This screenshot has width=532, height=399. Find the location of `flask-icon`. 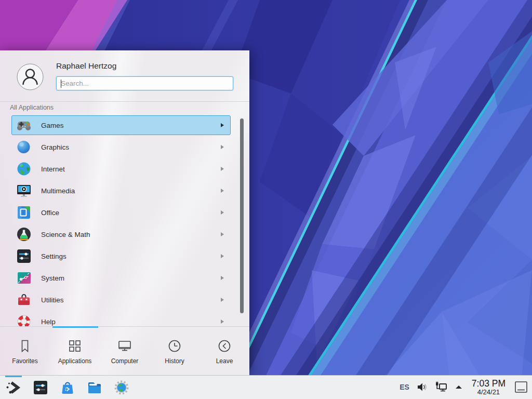

flask-icon is located at coordinates (24, 234).